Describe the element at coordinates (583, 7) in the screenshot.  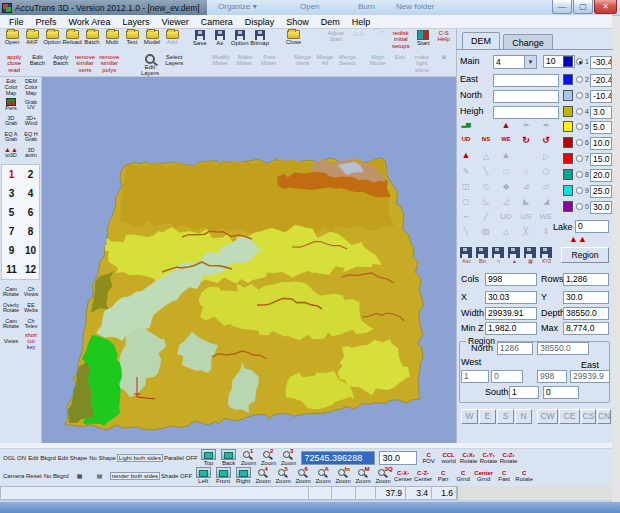
I see `maximize-button: ▢` at that location.